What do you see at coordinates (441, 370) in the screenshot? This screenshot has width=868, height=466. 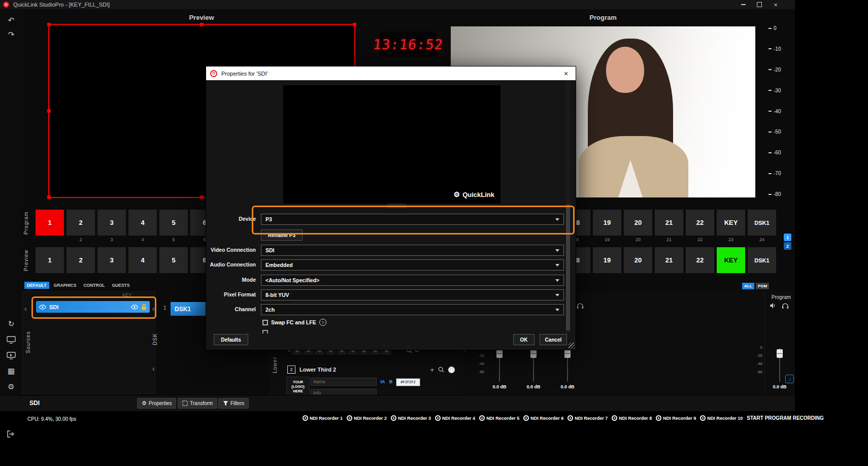 I see `search-icon` at bounding box center [441, 370].